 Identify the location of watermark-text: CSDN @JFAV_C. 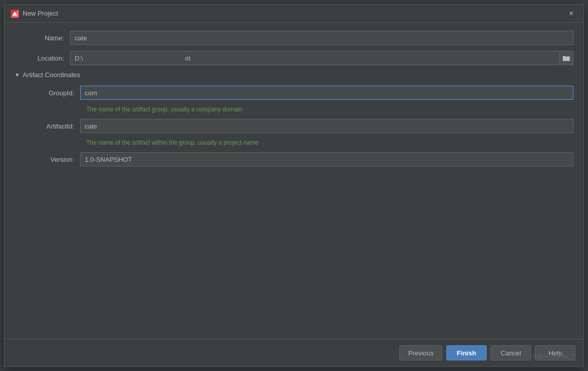
(554, 356).